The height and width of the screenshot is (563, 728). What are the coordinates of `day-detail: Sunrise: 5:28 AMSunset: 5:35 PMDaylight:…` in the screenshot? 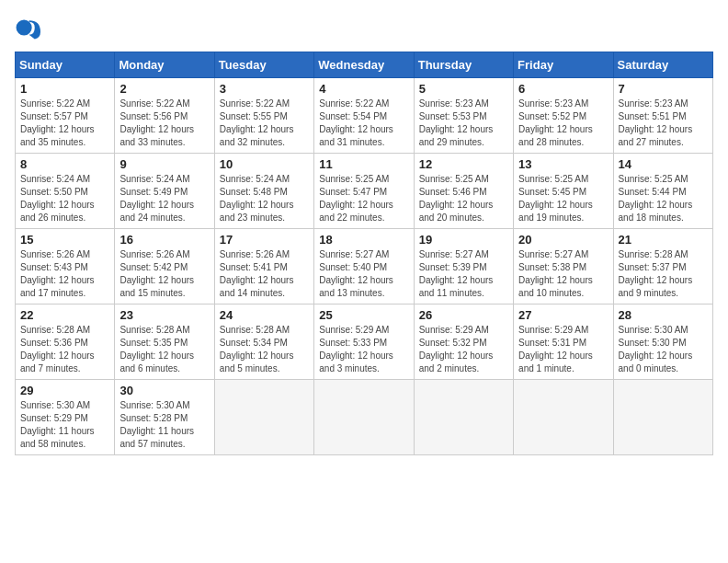 It's located at (156, 350).